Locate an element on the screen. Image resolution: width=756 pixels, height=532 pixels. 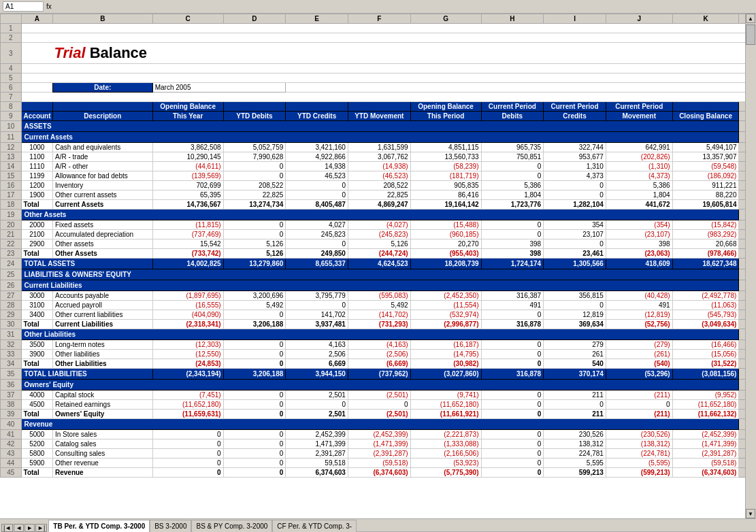
ob-yr-1000: 3,862,508 is located at coordinates (188, 148).